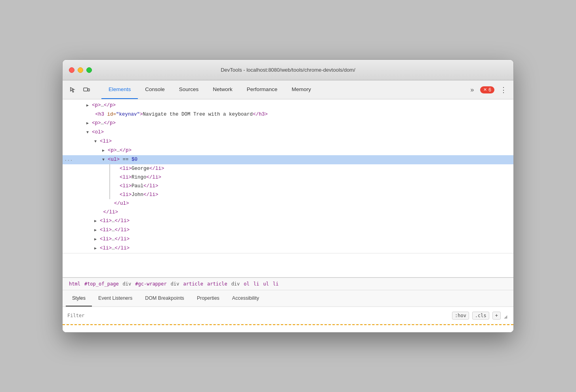 This screenshot has width=576, height=392. What do you see at coordinates (258, 316) in the screenshot?
I see `filter-input` at bounding box center [258, 316].